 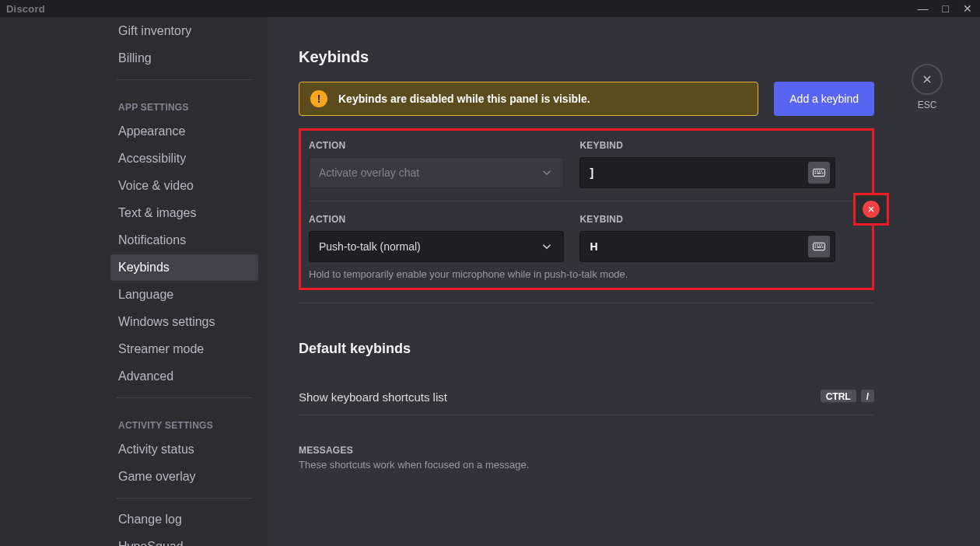 What do you see at coordinates (586, 397) in the screenshot?
I see `default-keybind-row: Show keyboard shortcuts list CTRL /` at bounding box center [586, 397].